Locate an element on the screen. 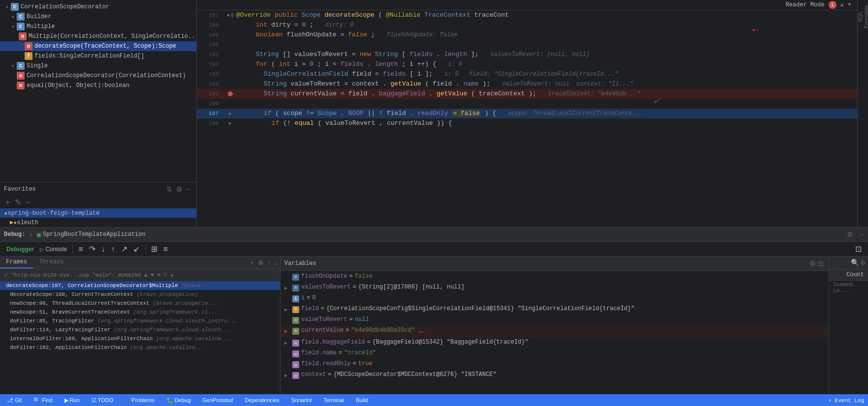 Image resolution: width=868 pixels, height=406 pixels. line-num: 194 is located at coordinates (209, 84).